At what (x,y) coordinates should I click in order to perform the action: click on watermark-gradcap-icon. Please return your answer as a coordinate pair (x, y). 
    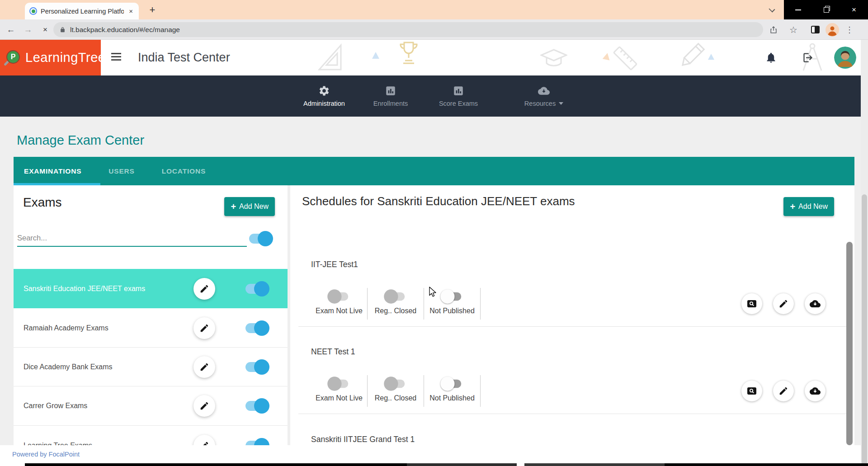
    Looking at the image, I should click on (554, 58).